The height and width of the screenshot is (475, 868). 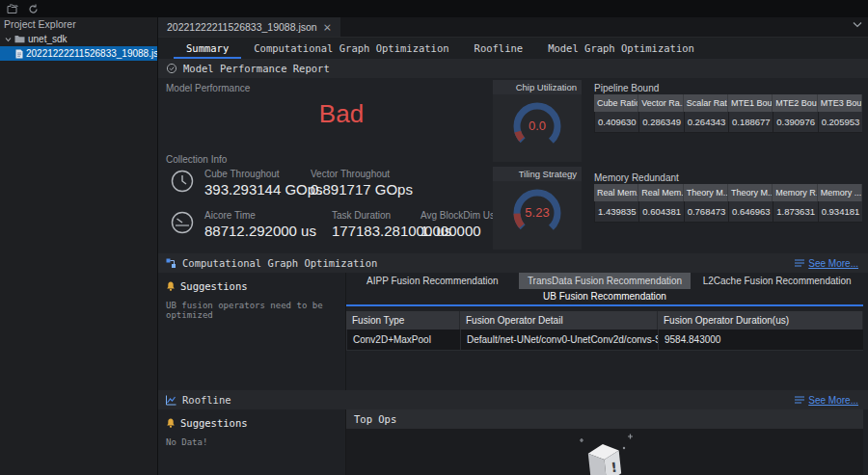 What do you see at coordinates (513, 48) in the screenshot?
I see `report-nav-tabs: Summary Computational Graph Optimization…` at bounding box center [513, 48].